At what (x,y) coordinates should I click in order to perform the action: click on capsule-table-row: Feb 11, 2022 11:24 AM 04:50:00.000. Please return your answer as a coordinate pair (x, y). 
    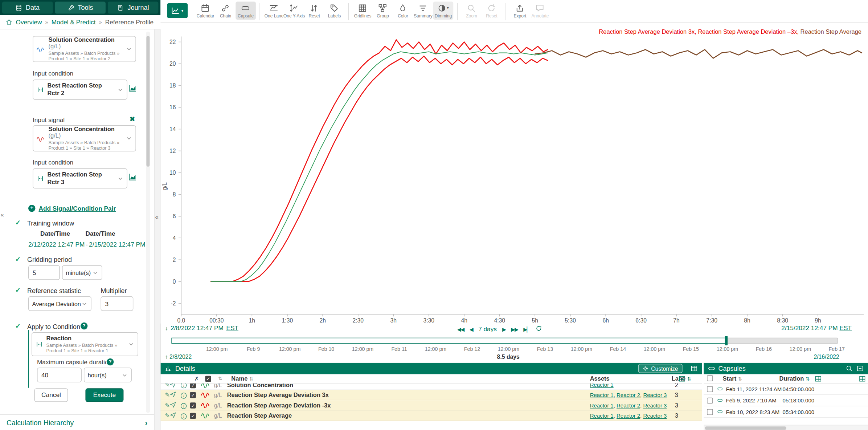
    Looking at the image, I should click on (786, 389).